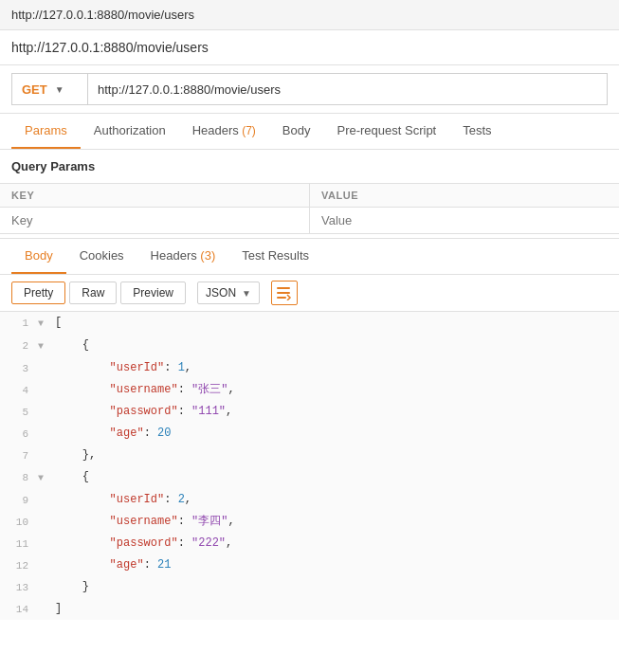 The image size is (619, 672). I want to click on json-string: "222", so click(209, 543).